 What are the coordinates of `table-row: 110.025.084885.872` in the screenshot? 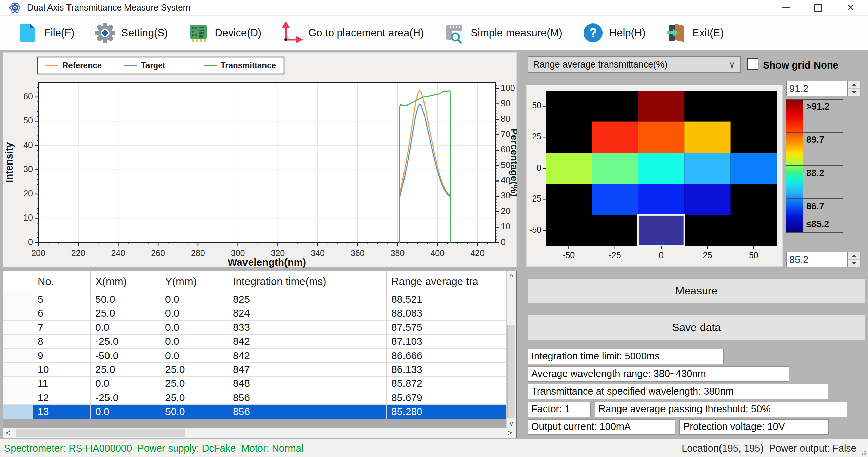 It's located at (255, 383).